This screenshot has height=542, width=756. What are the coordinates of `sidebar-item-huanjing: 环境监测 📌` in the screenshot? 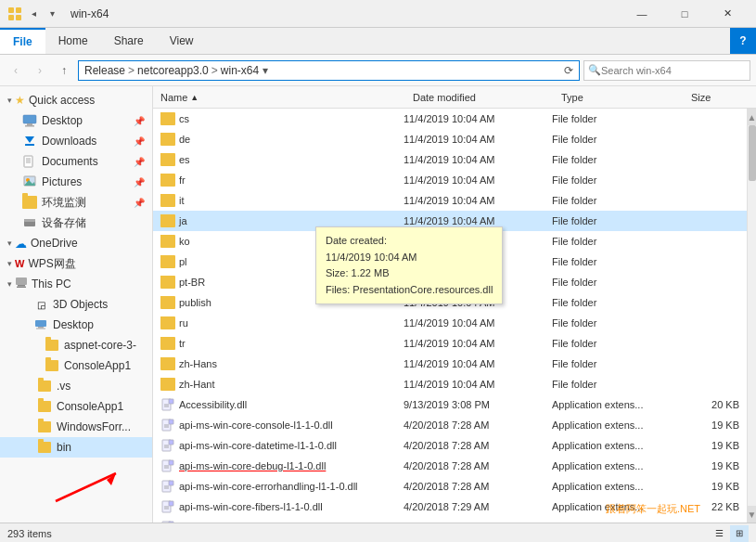 It's located at (76, 202).